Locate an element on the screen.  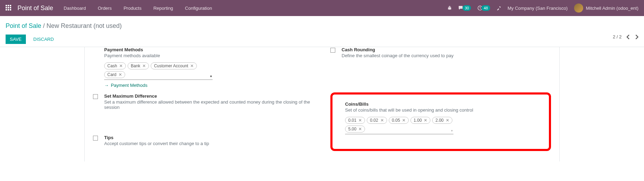
max-difference-desc: Set a maximum difference allowed between… is located at coordinates (209, 105).